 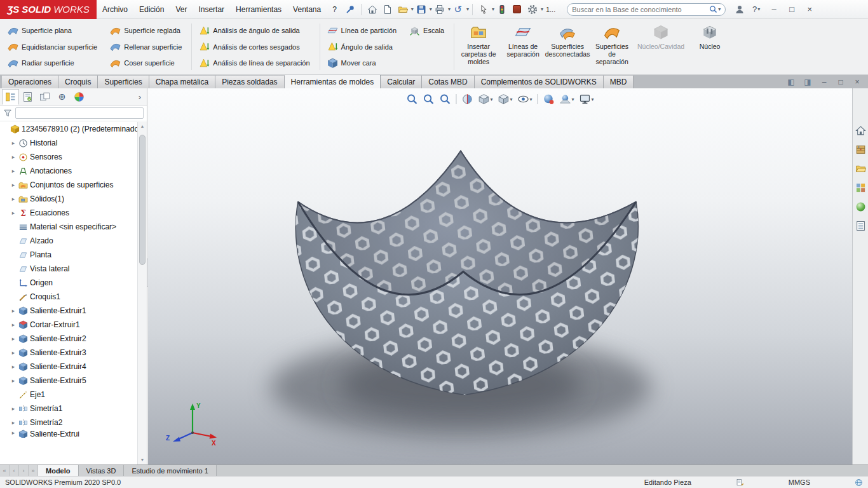 What do you see at coordinates (69, 381) in the screenshot?
I see `tree-item-saliente-extruir5: ▸Saliente-Extruir5` at bounding box center [69, 381].